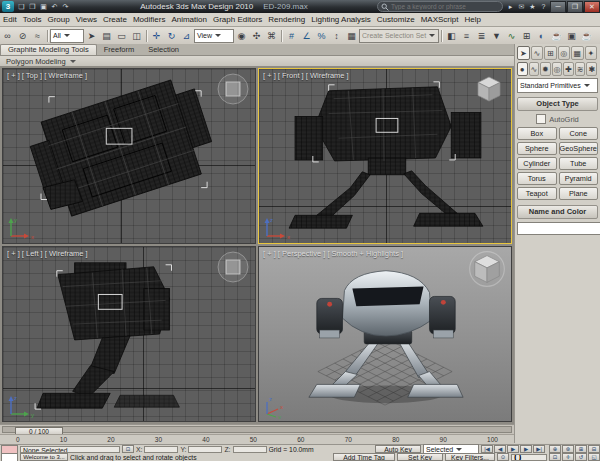 This screenshot has width=600, height=461. I want to click on menu-item: MAXScript, so click(440, 20).